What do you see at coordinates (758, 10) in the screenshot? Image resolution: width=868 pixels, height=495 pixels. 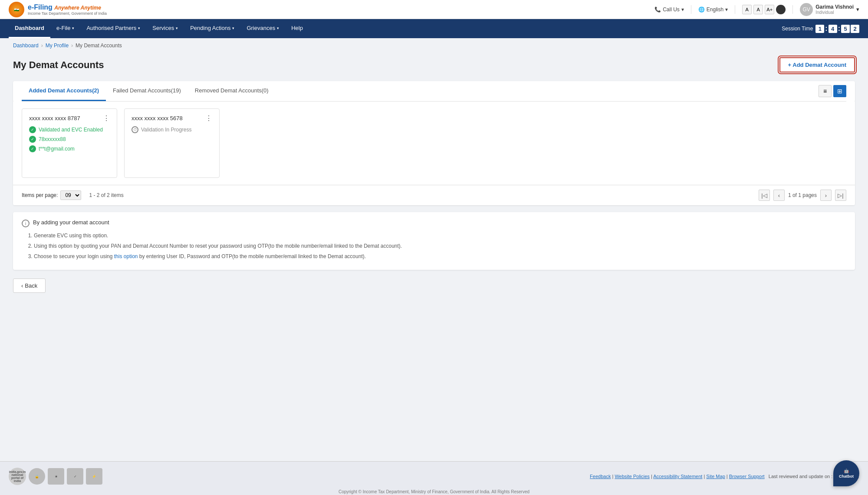 I see `font-medium-button: A` at bounding box center [758, 10].